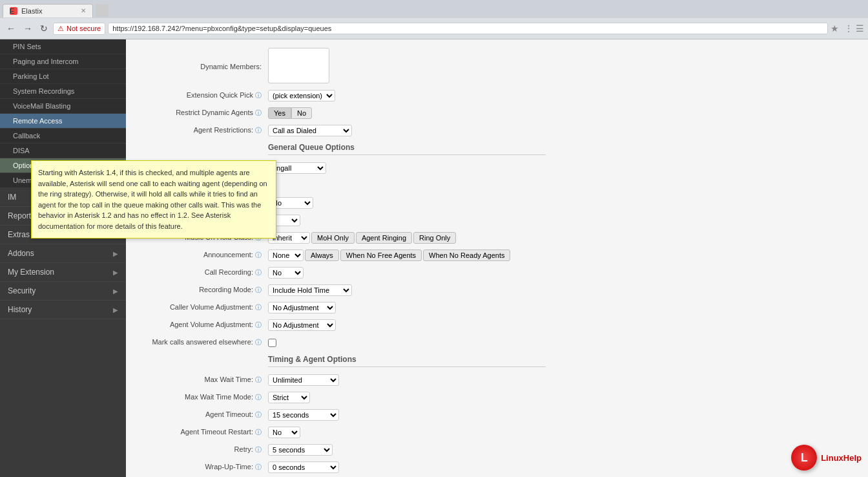 The width and height of the screenshot is (868, 477). What do you see at coordinates (31, 272) in the screenshot?
I see `sidebar-label-my-extension: My Extension` at bounding box center [31, 272].